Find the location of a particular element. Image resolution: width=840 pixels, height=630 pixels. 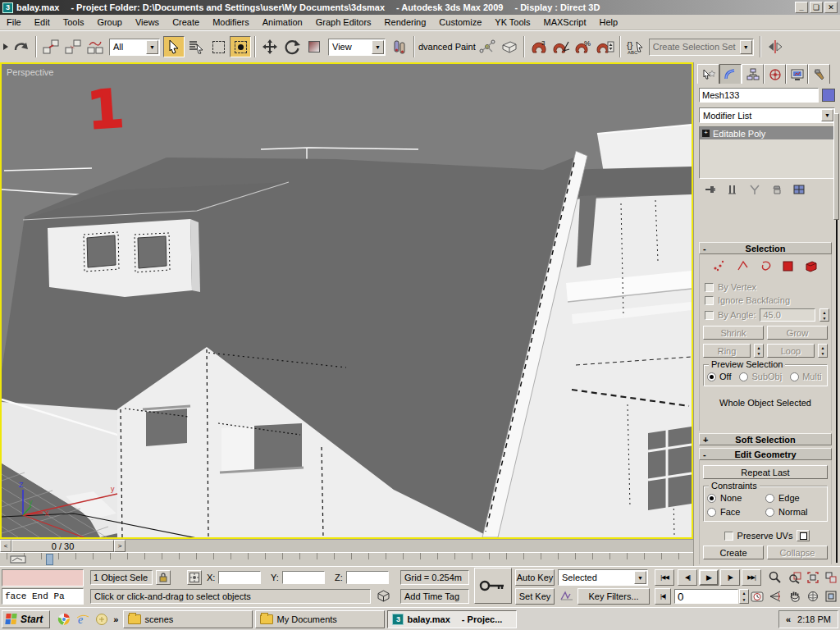

select-and-manipulate-icon is located at coordinates (487, 47).